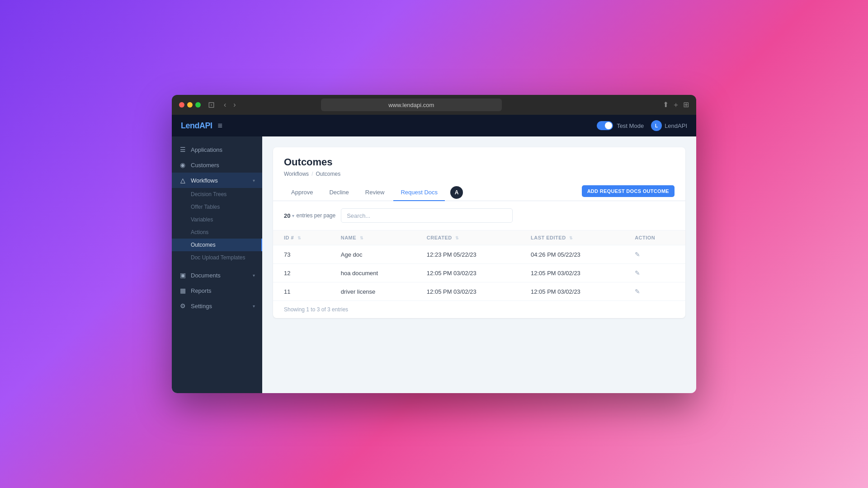 The image size is (868, 488). I want to click on col-last-edited: LAST EDITED ⇅, so click(572, 238).